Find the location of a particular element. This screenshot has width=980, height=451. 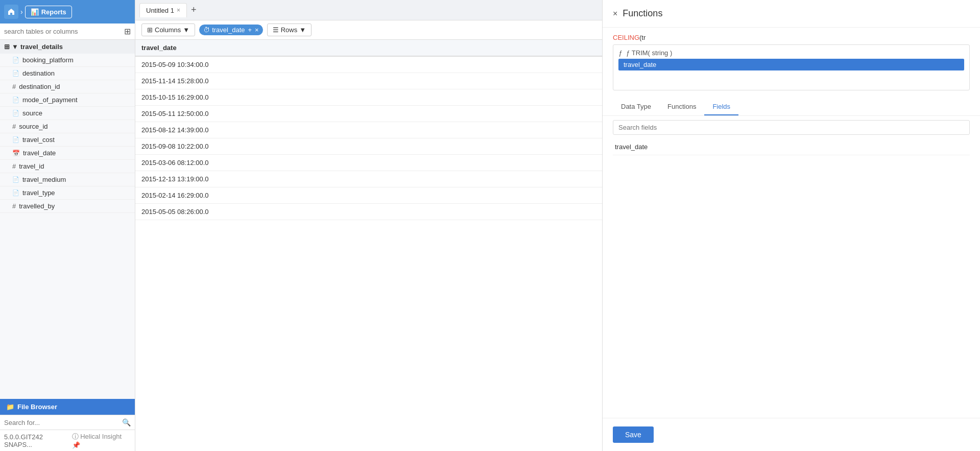

table-row: 2015-03-06 08:12:00.0 is located at coordinates (369, 163).